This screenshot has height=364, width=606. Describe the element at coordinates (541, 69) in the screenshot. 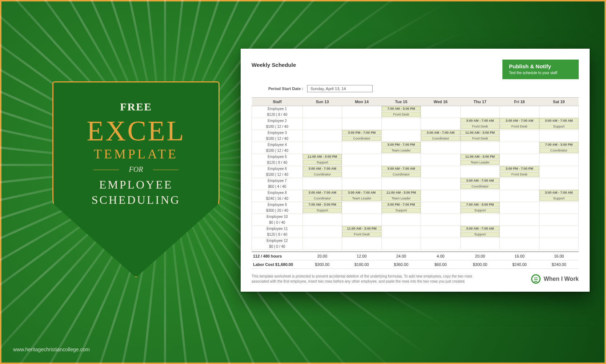

I see `publish-notify-button: Publish & Notify Text the schedule to yo…` at that location.